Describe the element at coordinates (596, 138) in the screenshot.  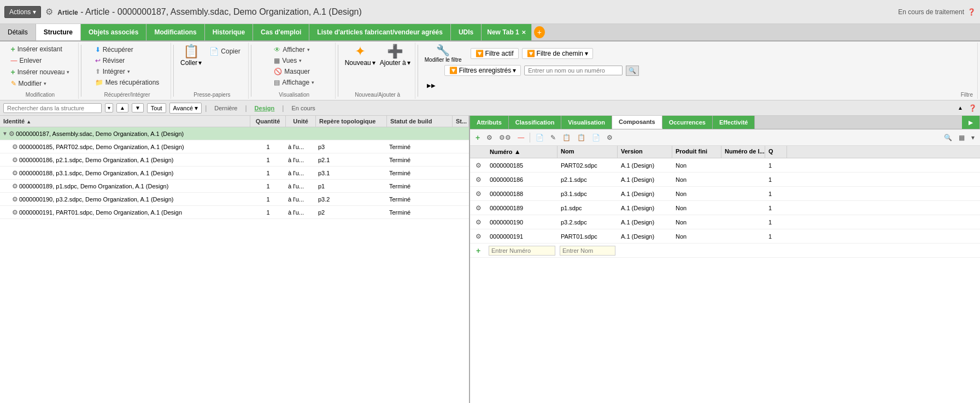
I see `rt-paste3-button: 📄` at that location.